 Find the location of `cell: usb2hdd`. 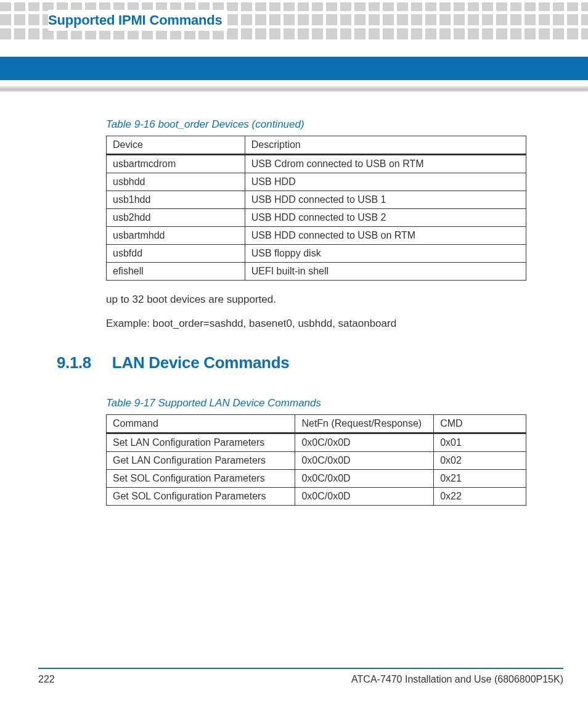

cell: usb2hdd is located at coordinates (176, 218).